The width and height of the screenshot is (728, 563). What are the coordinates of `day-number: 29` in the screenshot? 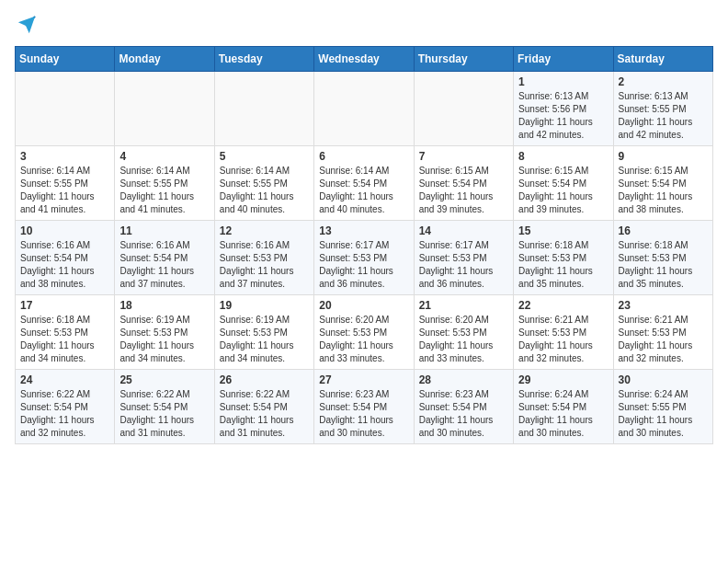 It's located at (563, 380).